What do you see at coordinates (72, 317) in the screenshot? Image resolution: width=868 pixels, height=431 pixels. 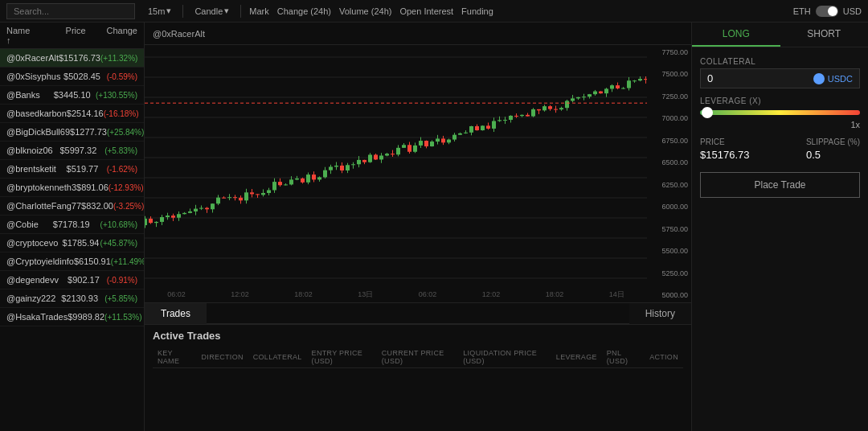 I see `sidebar-item: @HsakaTrades $9989.82 (+11.53%)` at bounding box center [72, 317].